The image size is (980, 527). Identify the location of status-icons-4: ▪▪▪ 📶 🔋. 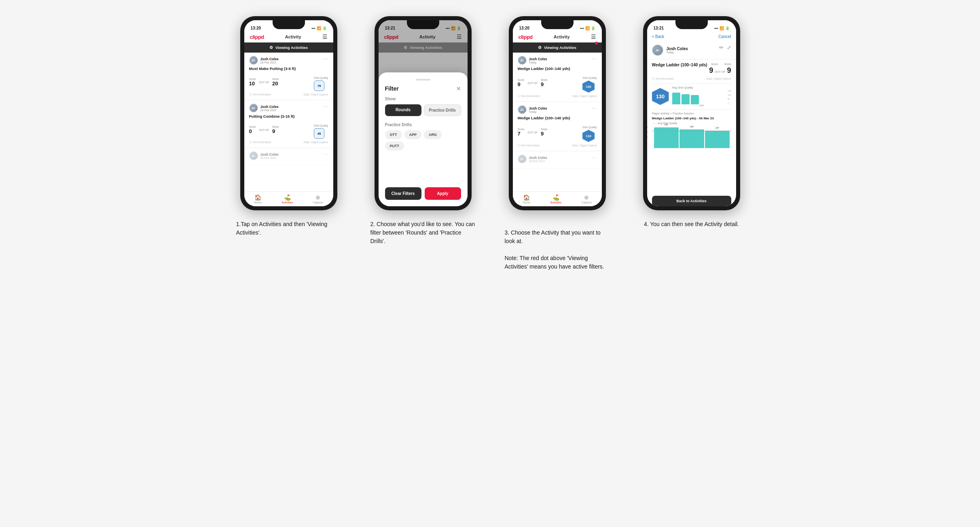
(722, 28).